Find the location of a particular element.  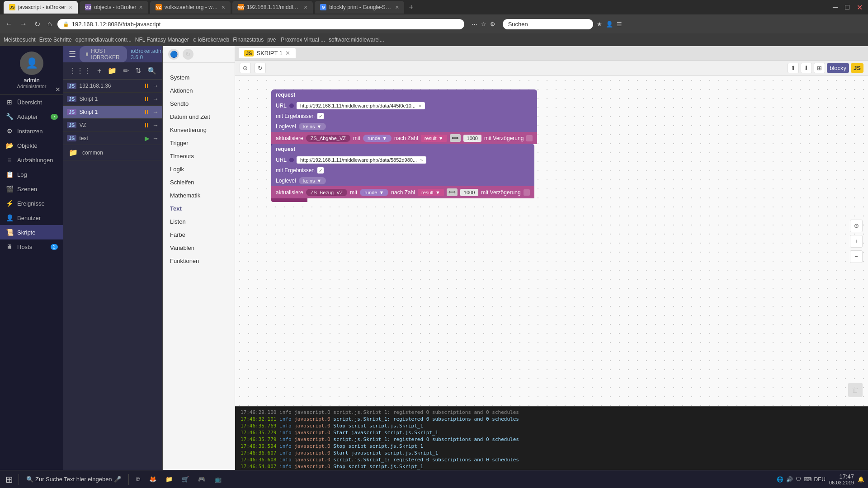

sidebar-item-szenen: 🎬 Szenen is located at coordinates (32, 189).